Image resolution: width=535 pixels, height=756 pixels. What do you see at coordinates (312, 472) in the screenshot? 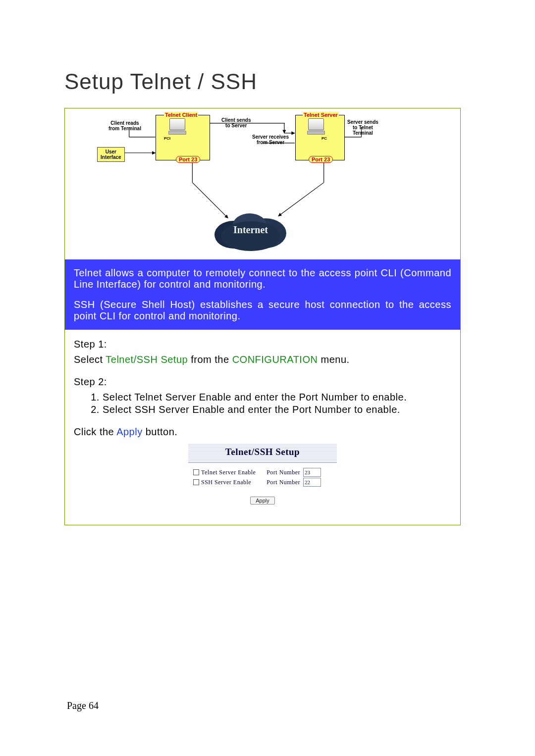
I see `telnet-port-input` at bounding box center [312, 472].